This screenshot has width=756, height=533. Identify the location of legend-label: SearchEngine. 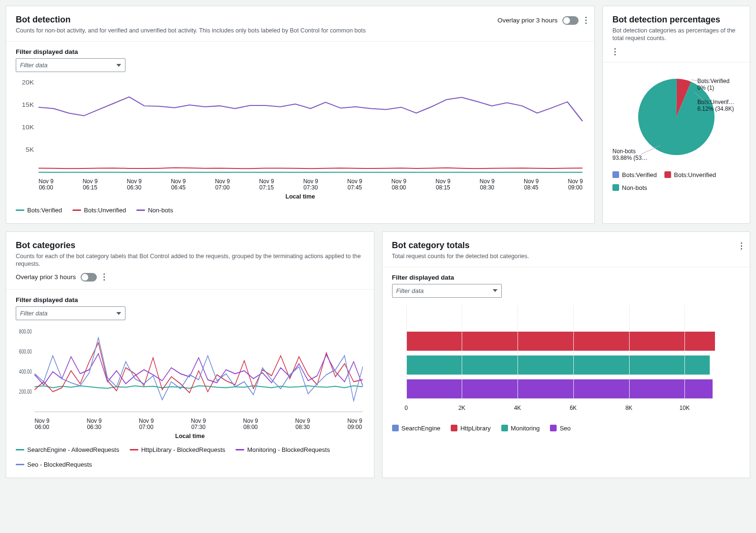
(421, 428).